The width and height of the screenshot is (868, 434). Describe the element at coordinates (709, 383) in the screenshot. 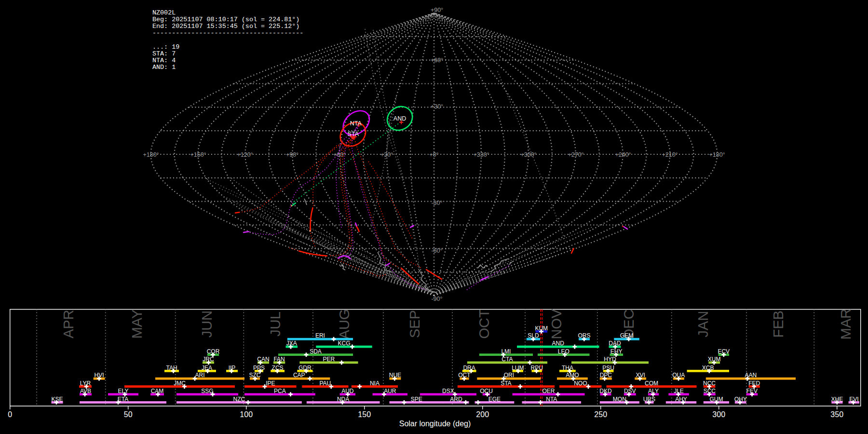

I see `svg-text: NCC` at that location.